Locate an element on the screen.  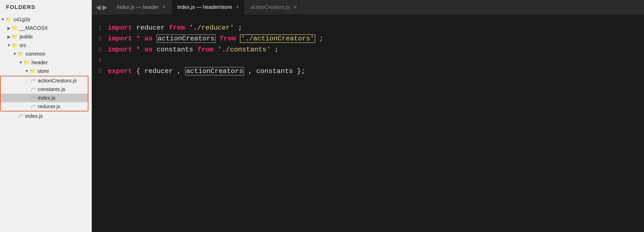
line-content: export { reducer , actionCreators , cons… is located at coordinates (376, 71).